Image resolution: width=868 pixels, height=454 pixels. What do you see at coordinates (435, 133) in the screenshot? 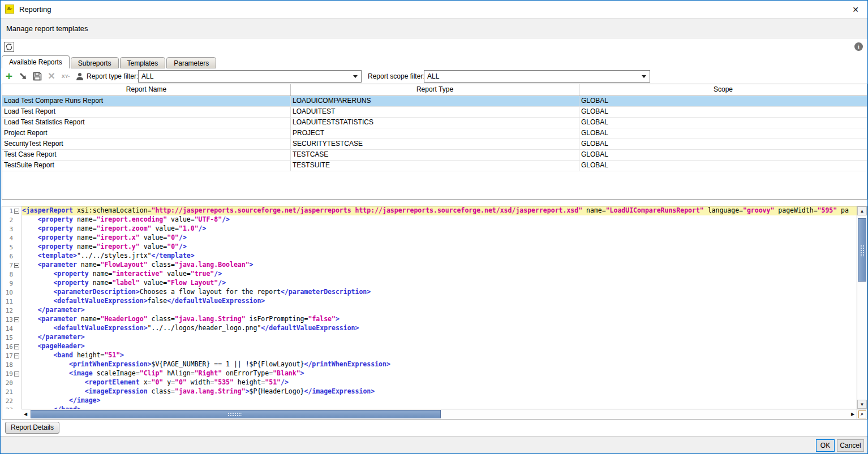
I see `table-row: Project ReportPROJECTGLOBAL` at bounding box center [435, 133].